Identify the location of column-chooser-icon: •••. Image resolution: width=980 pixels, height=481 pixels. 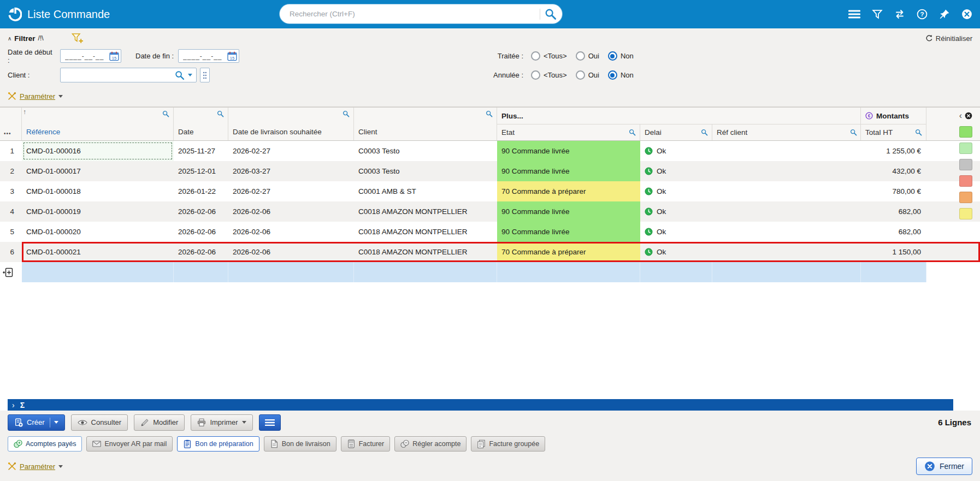
(8, 133).